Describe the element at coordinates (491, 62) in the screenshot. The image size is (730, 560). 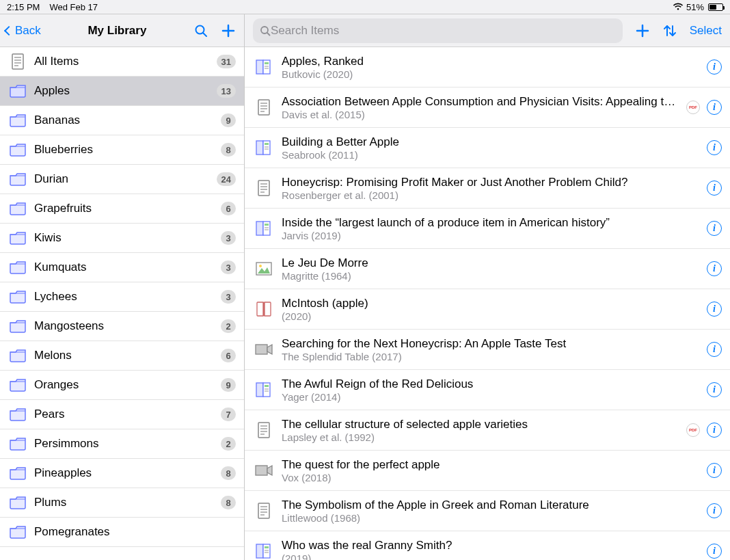
I see `item-title: Apples, Ranked` at that location.